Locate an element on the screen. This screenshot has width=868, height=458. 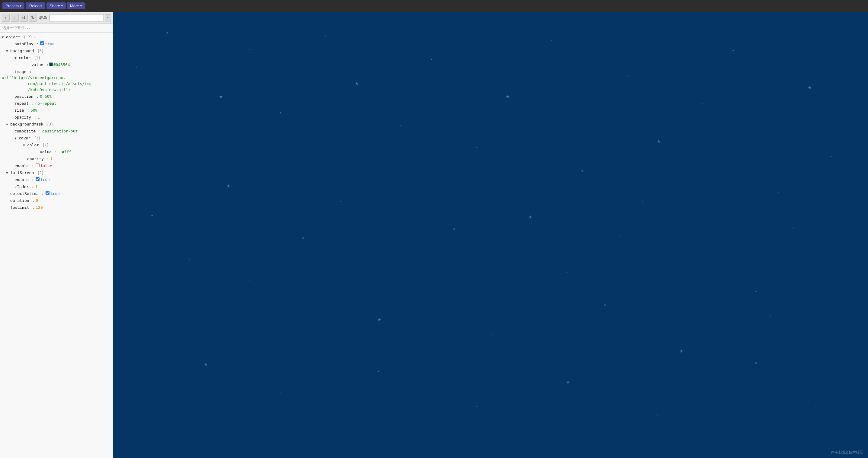
tree-row-cover-color: ▼ color {1} is located at coordinates (57, 145).